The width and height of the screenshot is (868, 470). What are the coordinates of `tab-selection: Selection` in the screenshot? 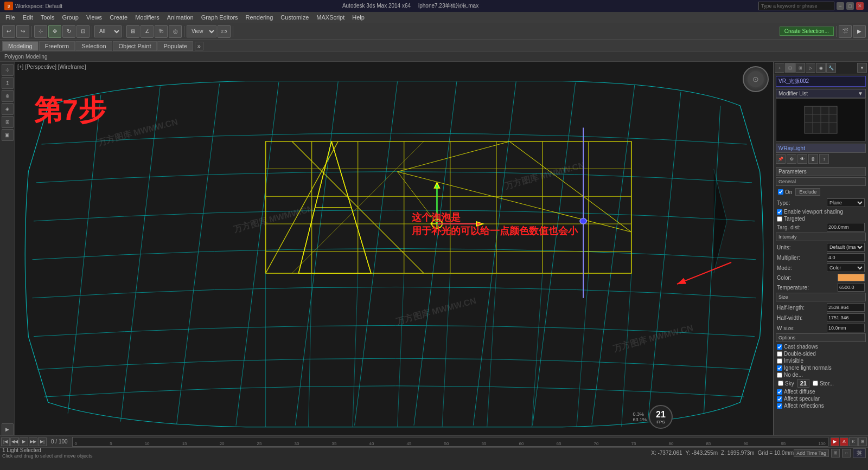 It's located at (93, 46).